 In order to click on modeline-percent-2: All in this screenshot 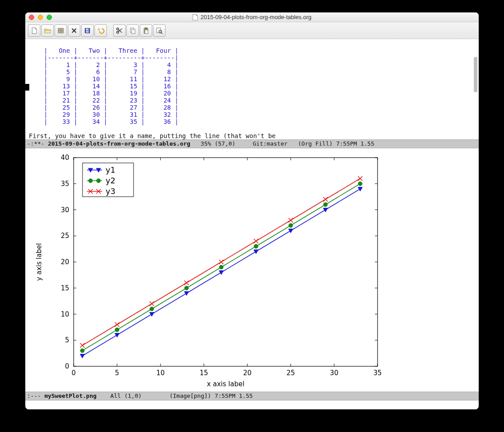, I will do `click(115, 396)`.